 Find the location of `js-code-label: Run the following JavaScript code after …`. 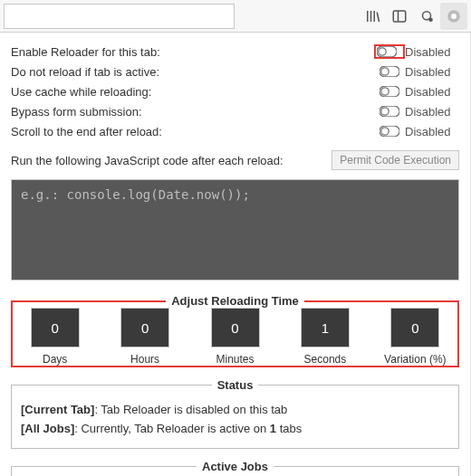

js-code-label: Run the following JavaScript code after … is located at coordinates (171, 161).